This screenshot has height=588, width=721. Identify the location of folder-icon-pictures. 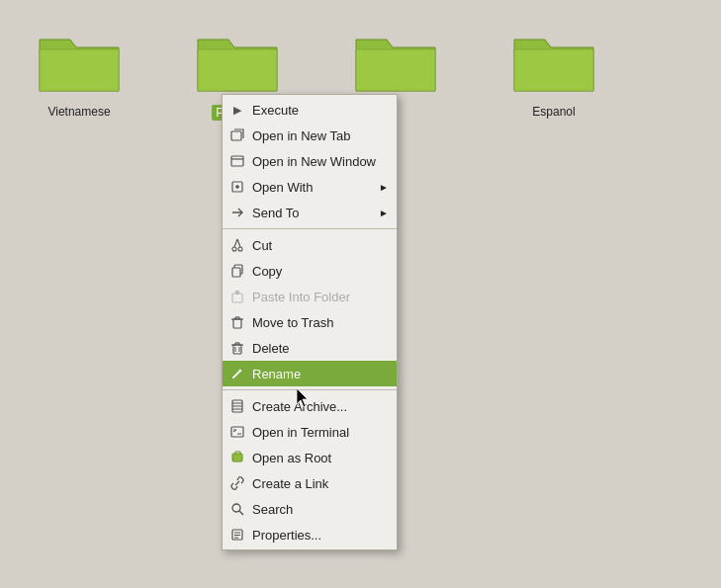
(237, 59).